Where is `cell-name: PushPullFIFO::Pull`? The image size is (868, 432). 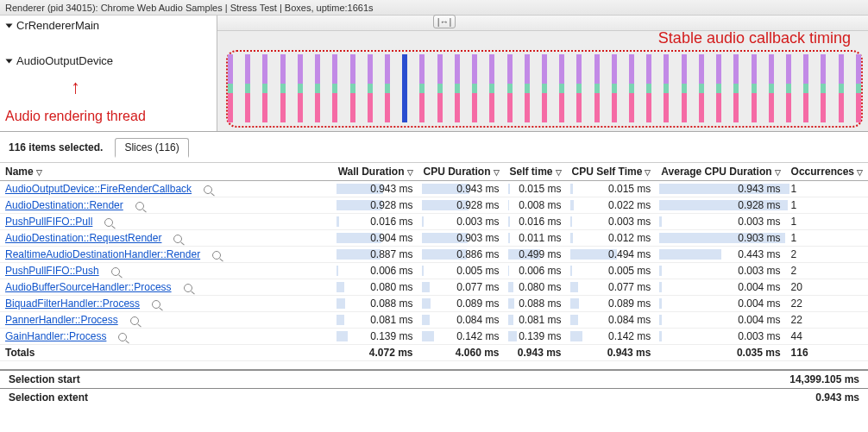
cell-name: PushPullFIFO::Pull is located at coordinates (167, 222).